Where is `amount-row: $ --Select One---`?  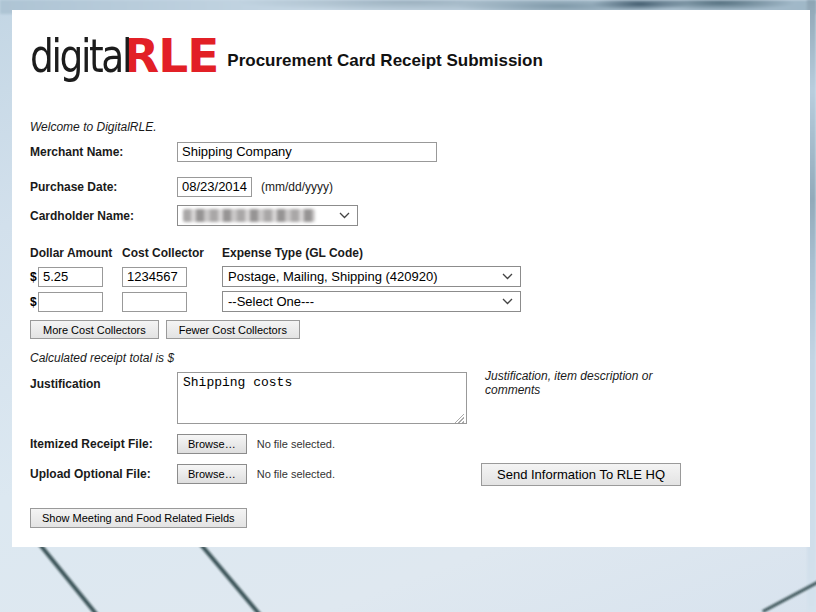
amount-row: $ --Select One--- is located at coordinates (276, 302).